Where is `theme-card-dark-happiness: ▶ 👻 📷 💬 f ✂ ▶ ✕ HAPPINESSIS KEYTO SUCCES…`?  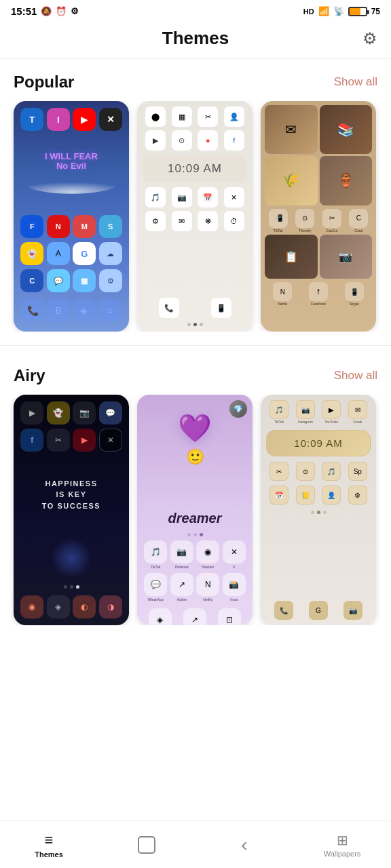 theme-card-dark-happiness: ▶ 👻 📷 💬 f ✂ ▶ ✕ HAPPINESSIS KEYTO SUCCES… is located at coordinates (71, 510).